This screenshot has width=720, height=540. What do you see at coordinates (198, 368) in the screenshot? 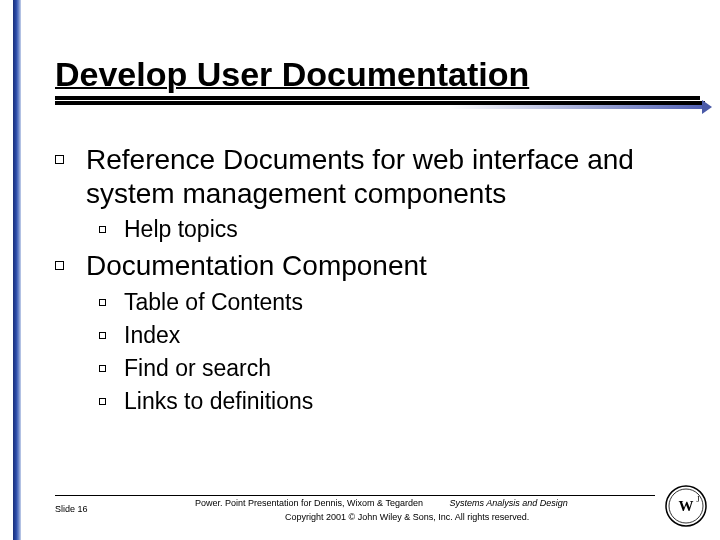
I see `bullet-text: Find or search` at bounding box center [198, 368].